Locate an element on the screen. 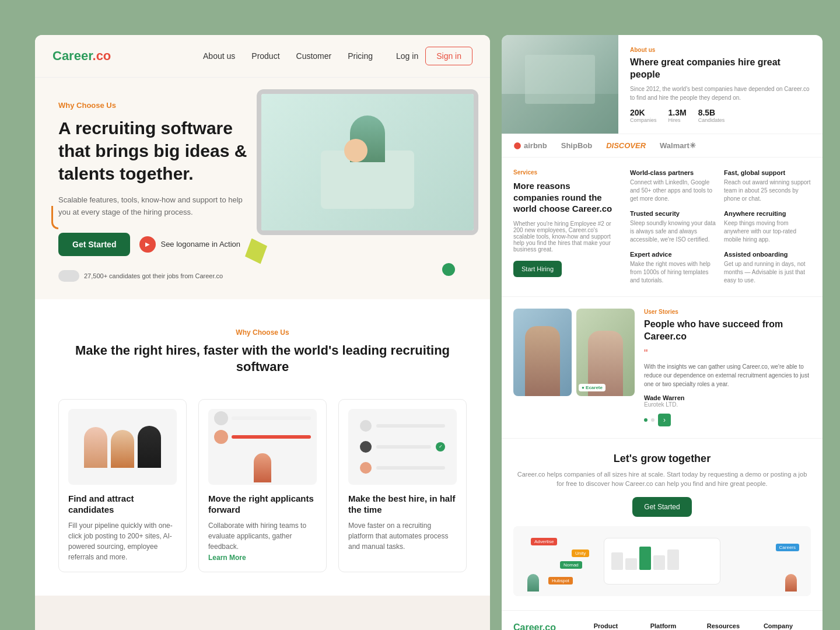  avatar-group is located at coordinates (69, 276).